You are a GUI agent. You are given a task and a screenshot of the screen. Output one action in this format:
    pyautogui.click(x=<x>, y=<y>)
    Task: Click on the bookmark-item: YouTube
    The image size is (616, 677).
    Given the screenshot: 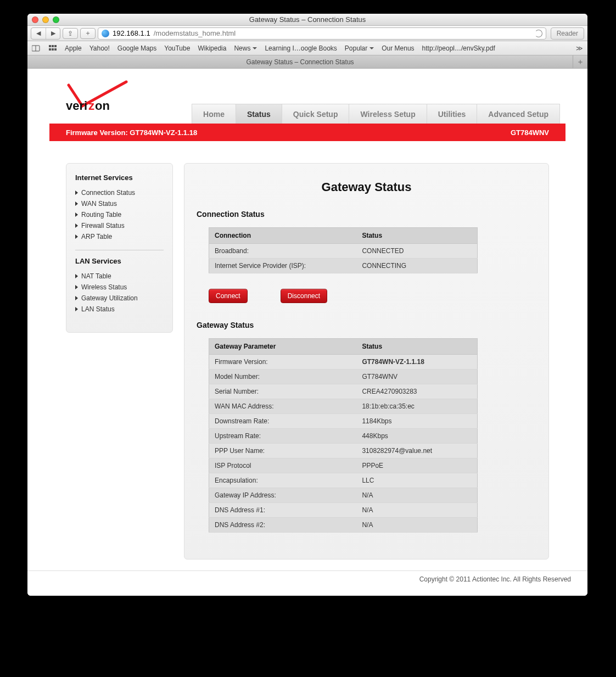 What is the action you would take?
    pyautogui.click(x=177, y=48)
    